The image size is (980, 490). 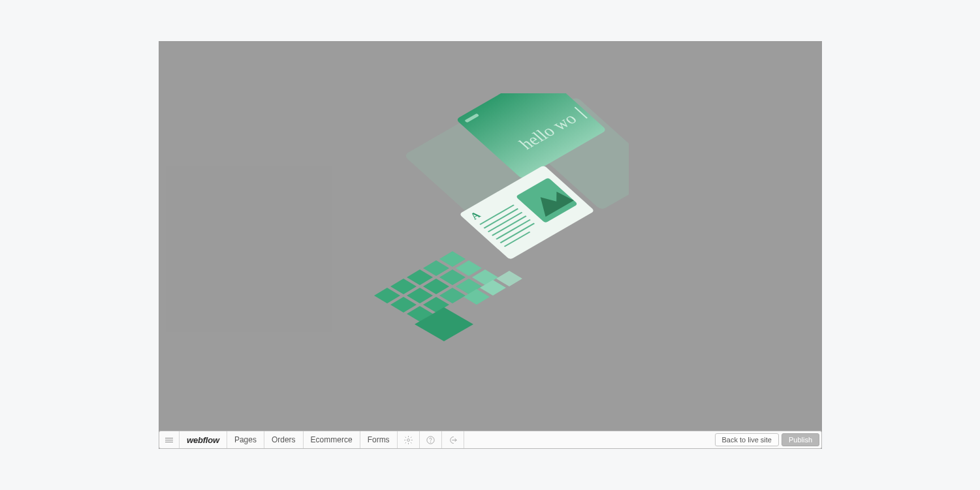 What do you see at coordinates (800, 440) in the screenshot?
I see `publish-label: Publish` at bounding box center [800, 440].